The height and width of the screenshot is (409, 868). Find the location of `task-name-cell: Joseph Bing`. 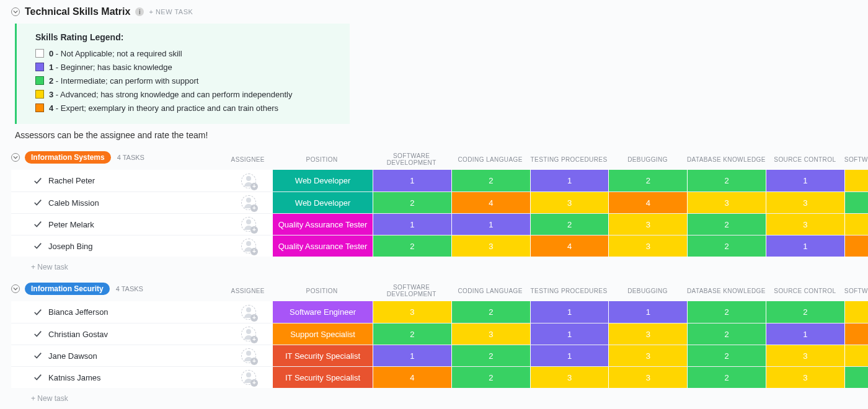

task-name-cell: Joseph Bing is located at coordinates (118, 246).